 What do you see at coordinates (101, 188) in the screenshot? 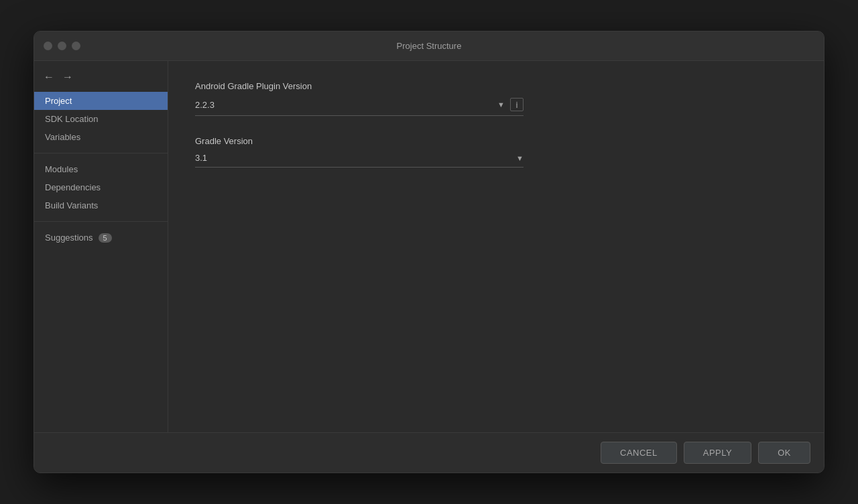
I see `sidebar-section-2: Modules Dependencies Build Variants` at bounding box center [101, 188].